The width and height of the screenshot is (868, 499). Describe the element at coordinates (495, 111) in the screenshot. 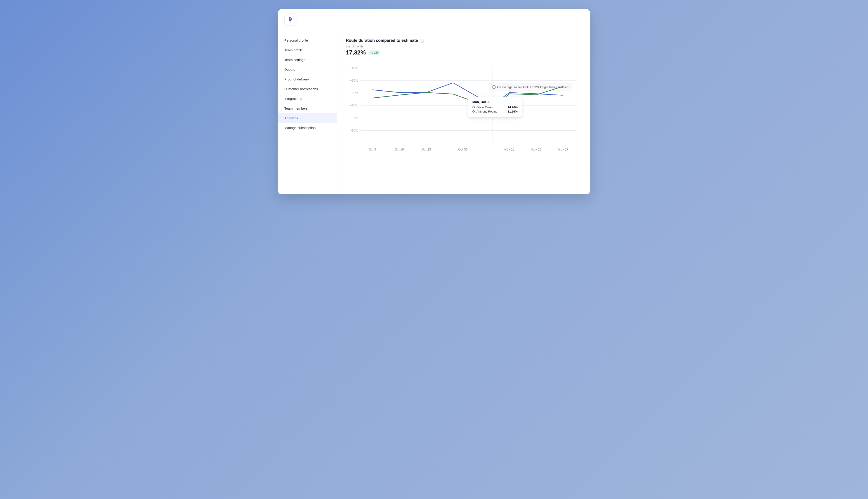

I see `tooltip-row-green: Anthony Robins 11.26%` at that location.